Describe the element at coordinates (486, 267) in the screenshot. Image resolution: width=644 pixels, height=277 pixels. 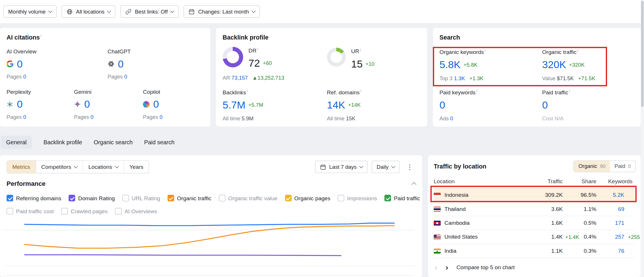
I see `compare-top5-link: Compare top 5 on chart` at that location.